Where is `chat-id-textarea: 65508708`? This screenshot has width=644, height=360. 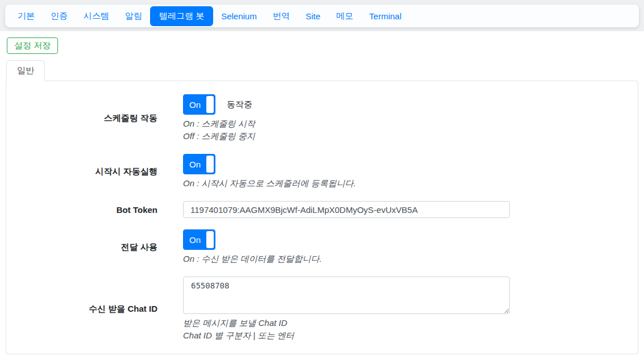
chat-id-textarea: 65508708 is located at coordinates (347, 295).